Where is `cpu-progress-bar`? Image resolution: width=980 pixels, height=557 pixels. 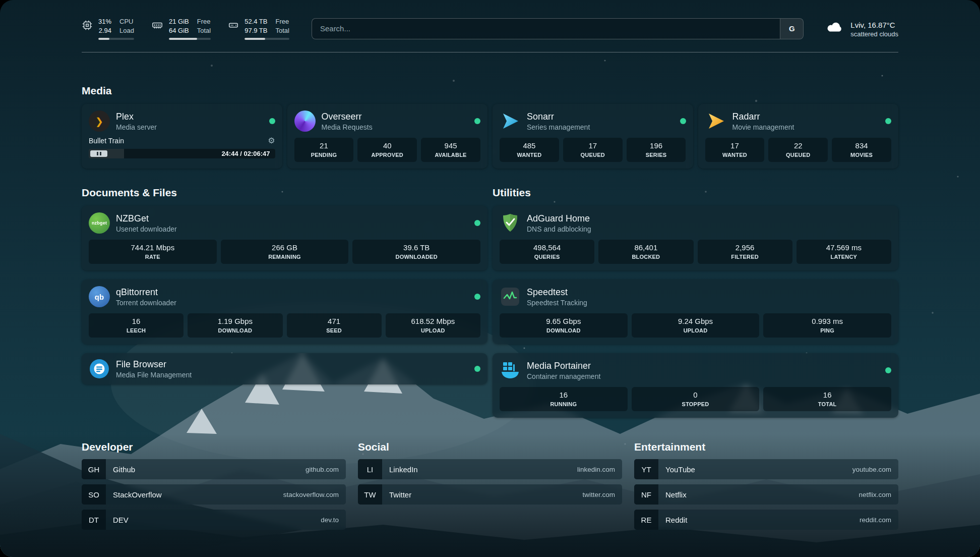
cpu-progress-bar is located at coordinates (116, 39).